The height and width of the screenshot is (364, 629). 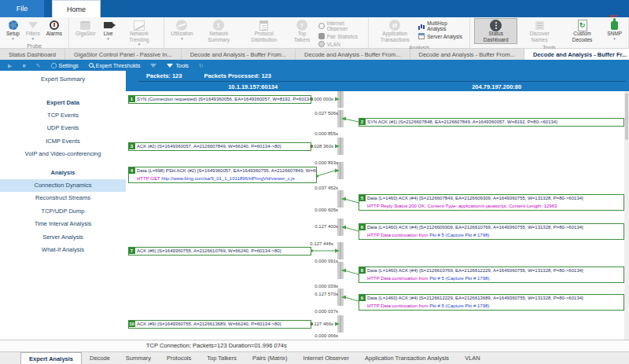 What do you see at coordinates (495, 199) in the screenshot?
I see `packet-summary-text: Data (L=1460) ACK (#4) [S=2126607849, EA…` at bounding box center [495, 199].